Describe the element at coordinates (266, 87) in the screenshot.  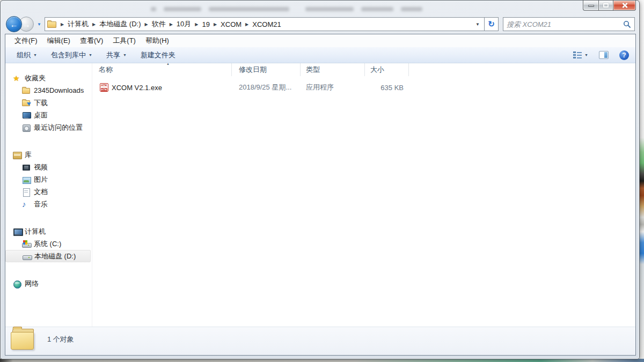
I see `file-date-cell: 2018/9/25 星期...` at that location.